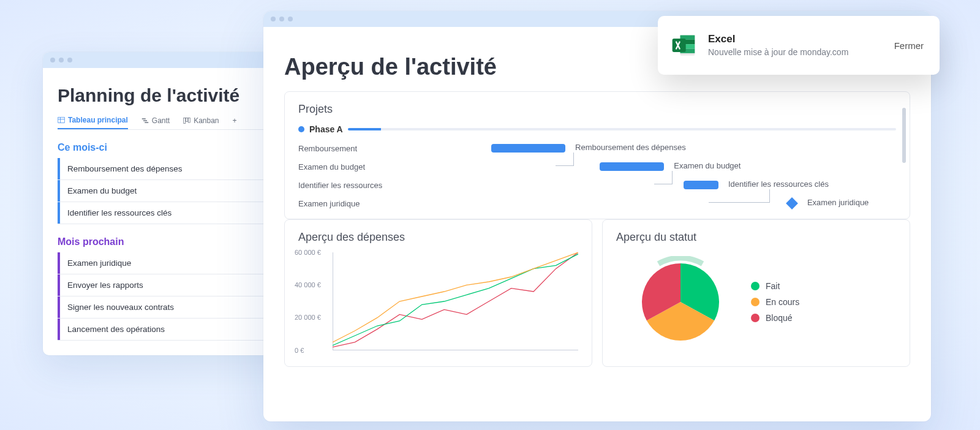 The image size is (980, 430). I want to click on legend-item: En cours, so click(775, 302).